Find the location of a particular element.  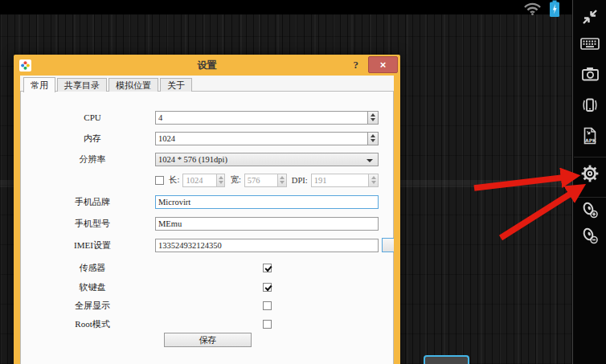

wifi-icon is located at coordinates (532, 10).